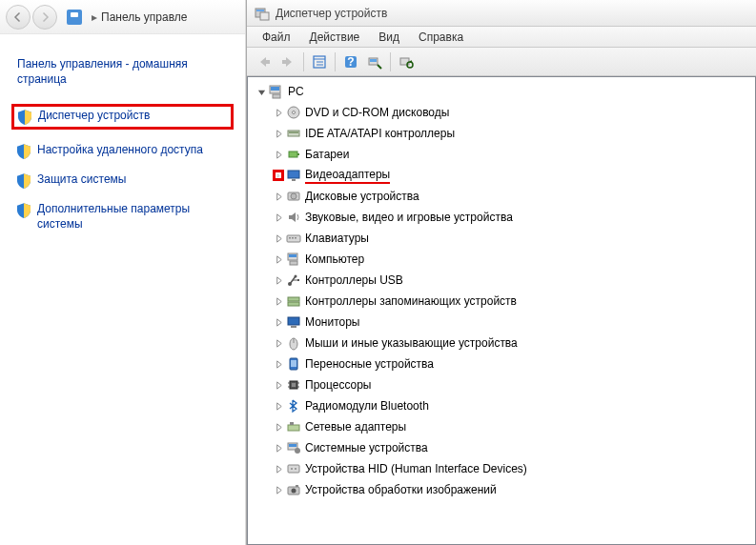 The image size is (756, 545). Describe the element at coordinates (514, 364) in the screenshot. I see `tree-category: Переносные устройства` at that location.